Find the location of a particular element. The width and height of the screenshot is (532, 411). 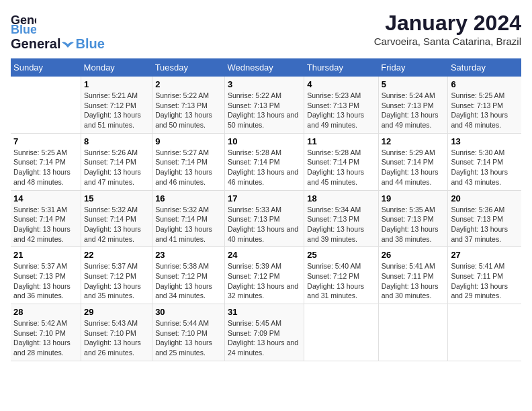

day-number: 27 is located at coordinates (485, 255).